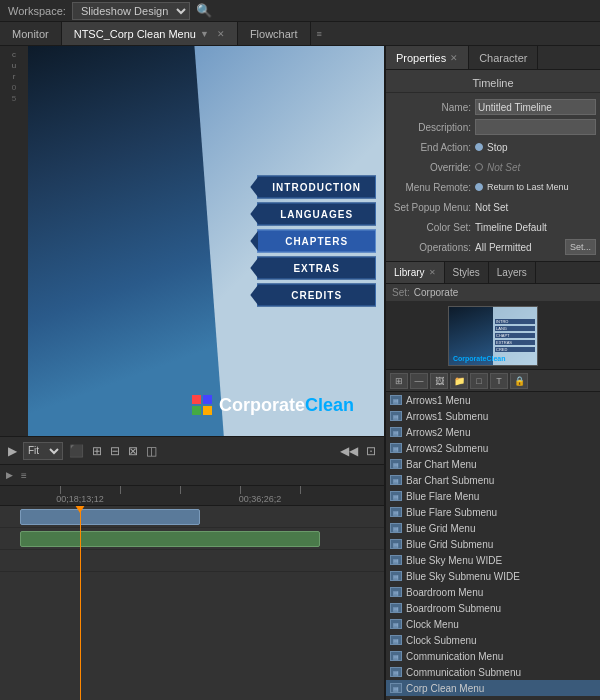  What do you see at coordinates (447, 448) in the screenshot?
I see `lib-item-label: Arrows2 Submenu` at bounding box center [447, 448].